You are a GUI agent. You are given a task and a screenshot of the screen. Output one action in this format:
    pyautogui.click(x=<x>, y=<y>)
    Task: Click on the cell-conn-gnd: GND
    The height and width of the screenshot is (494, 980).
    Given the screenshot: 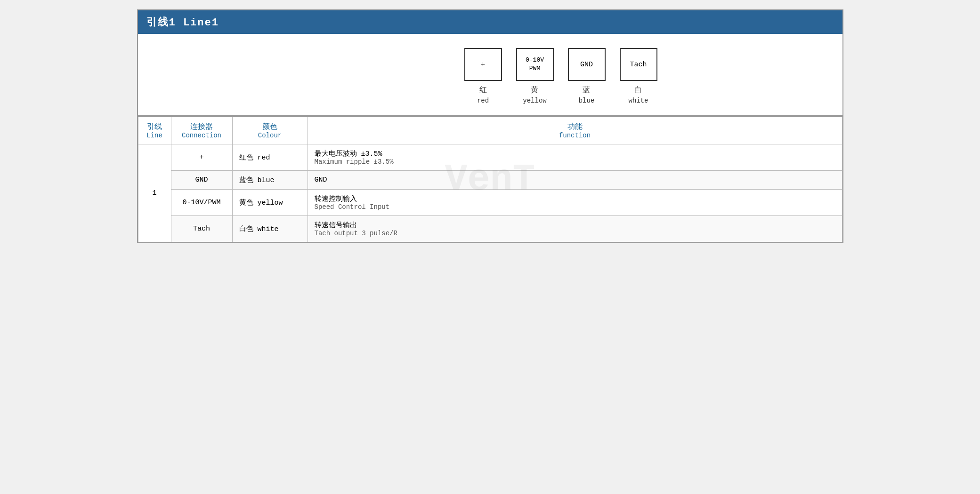 What is the action you would take?
    pyautogui.click(x=202, y=180)
    